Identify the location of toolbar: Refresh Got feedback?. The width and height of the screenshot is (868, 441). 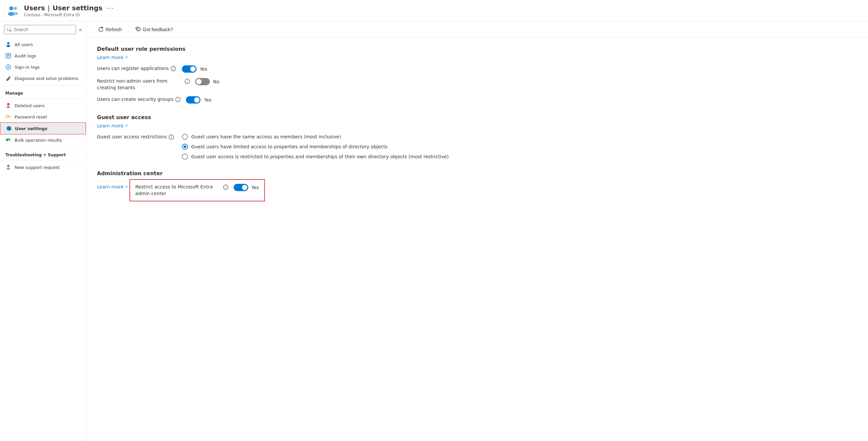
(477, 30).